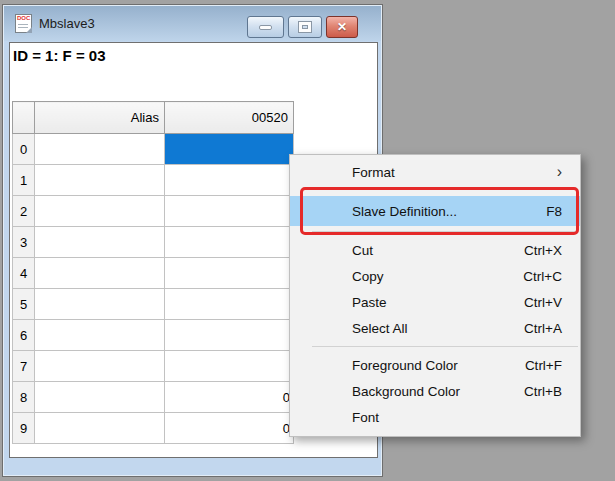 Image resolution: width=615 pixels, height=481 pixels. I want to click on menu-item-slave-definition: Slave Definition...F8, so click(435, 211).